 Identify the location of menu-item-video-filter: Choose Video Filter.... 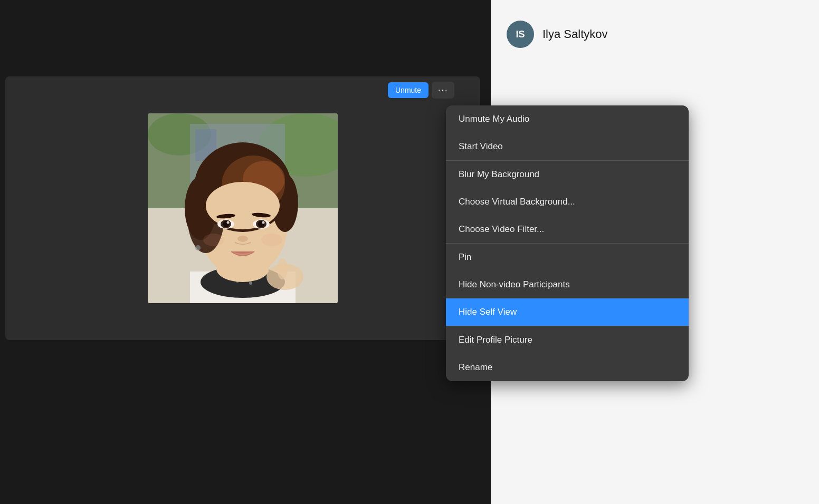
(567, 229).